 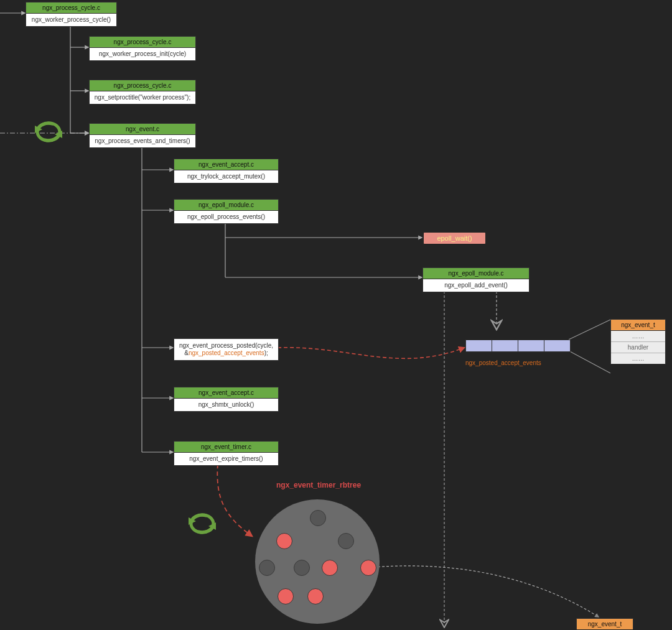 I want to click on box-body: ngx_process_events_and_timers(), so click(x=142, y=141).